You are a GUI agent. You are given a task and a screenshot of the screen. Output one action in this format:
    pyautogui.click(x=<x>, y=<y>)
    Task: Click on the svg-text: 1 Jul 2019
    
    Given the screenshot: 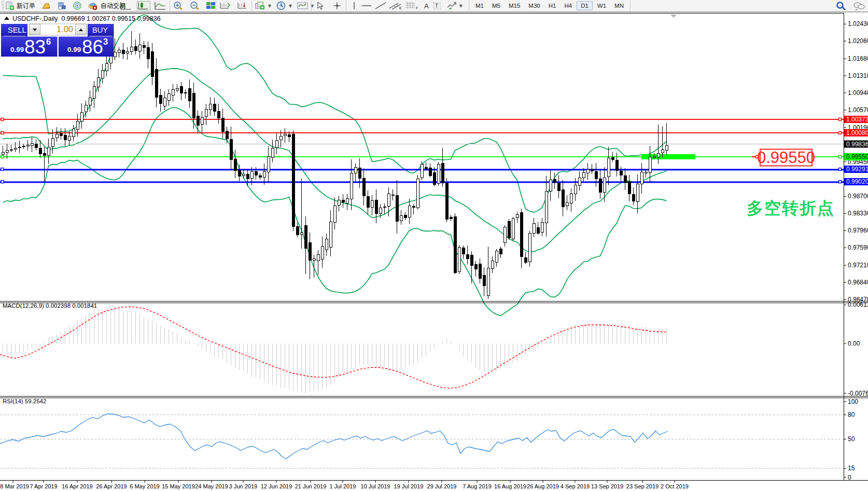 What is the action you would take?
    pyautogui.click(x=343, y=486)
    